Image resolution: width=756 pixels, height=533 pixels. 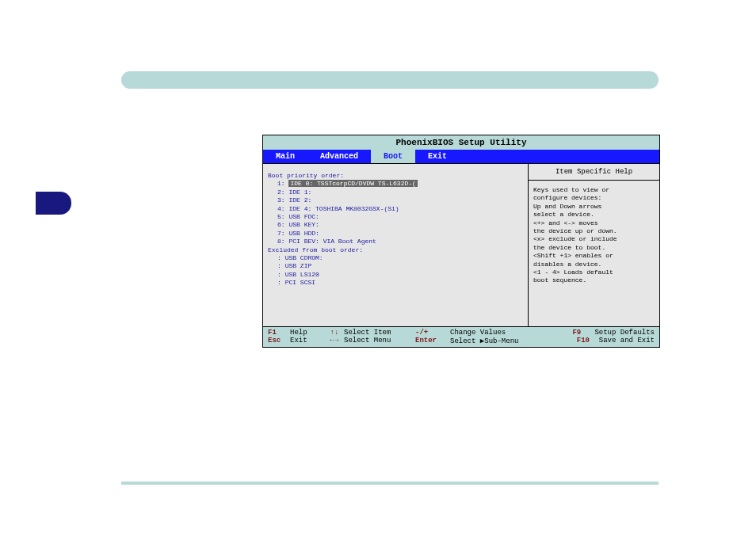 I want to click on tab-advanced: Advanced, so click(x=339, y=157).